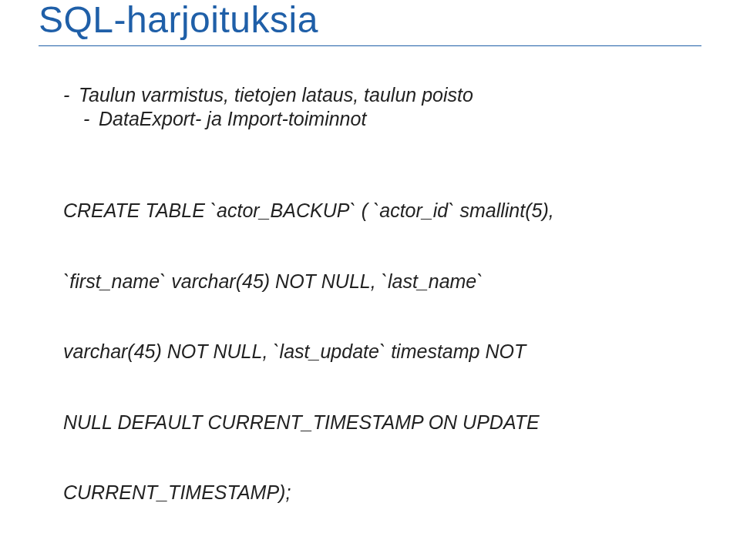  Describe the element at coordinates (370, 23) in the screenshot. I see `slide-title: SQL-harjoituksia` at that location.